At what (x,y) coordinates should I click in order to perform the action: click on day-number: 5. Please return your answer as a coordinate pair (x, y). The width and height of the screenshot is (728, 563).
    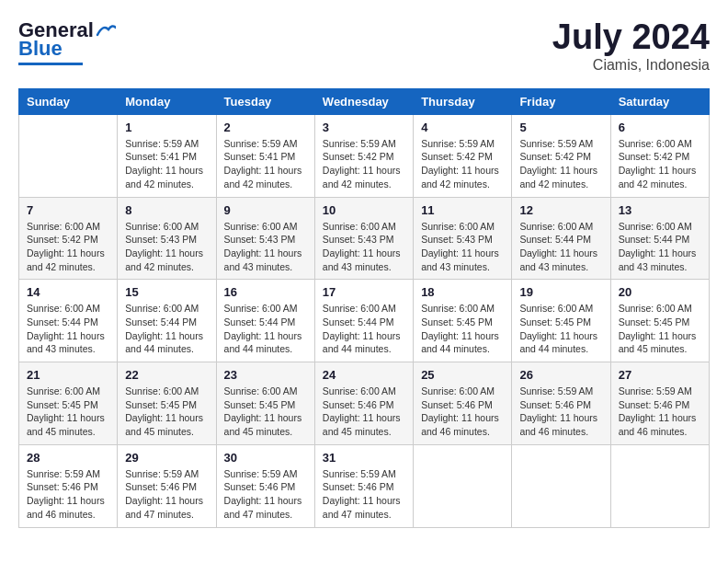
    Looking at the image, I should click on (561, 127).